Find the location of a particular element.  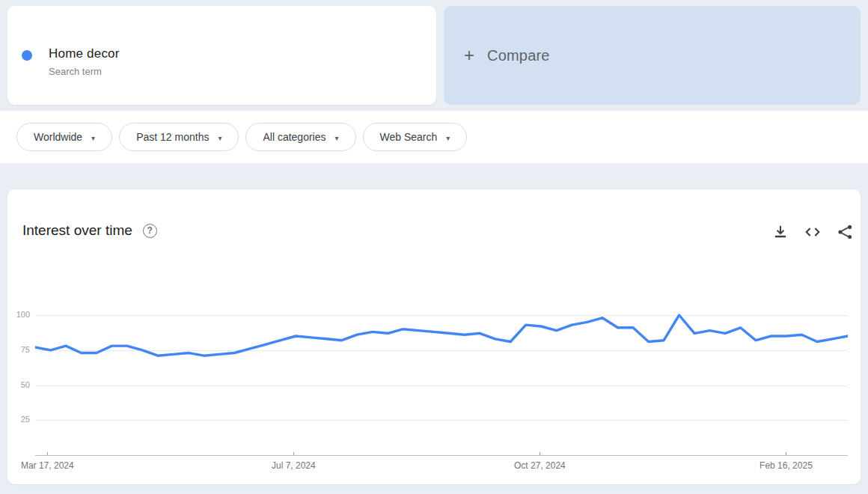

y-axis-tick-label: 100 is located at coordinates (19, 314).